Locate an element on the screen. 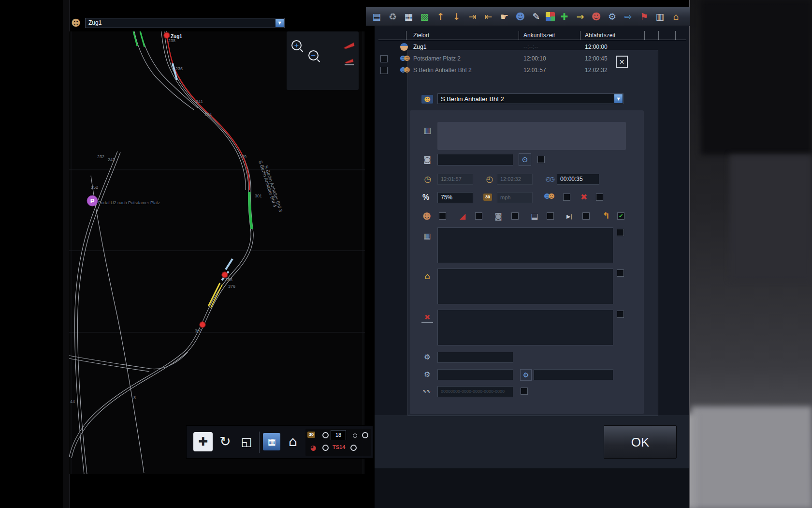 The image size is (812, 508). loco-small-icon: ◙ is located at coordinates (498, 216).